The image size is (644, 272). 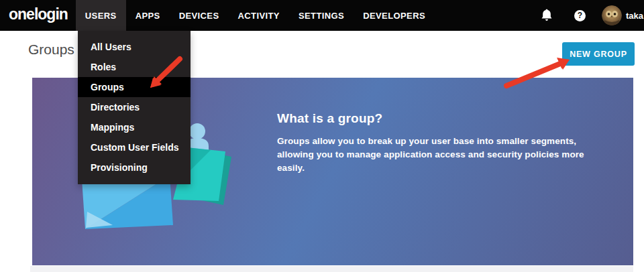 I want to click on menu-item-mappings: Mappings, so click(x=134, y=127).